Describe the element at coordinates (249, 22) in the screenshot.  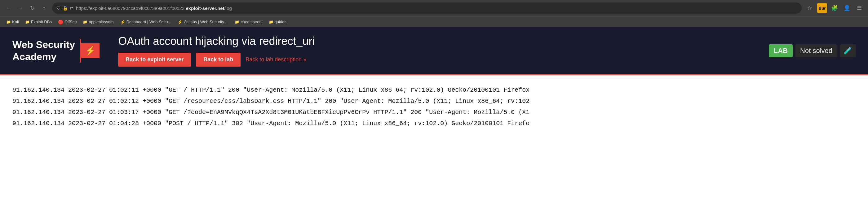
I see `bookmark-cheatsheets: 📁 cheatsheets` at that location.